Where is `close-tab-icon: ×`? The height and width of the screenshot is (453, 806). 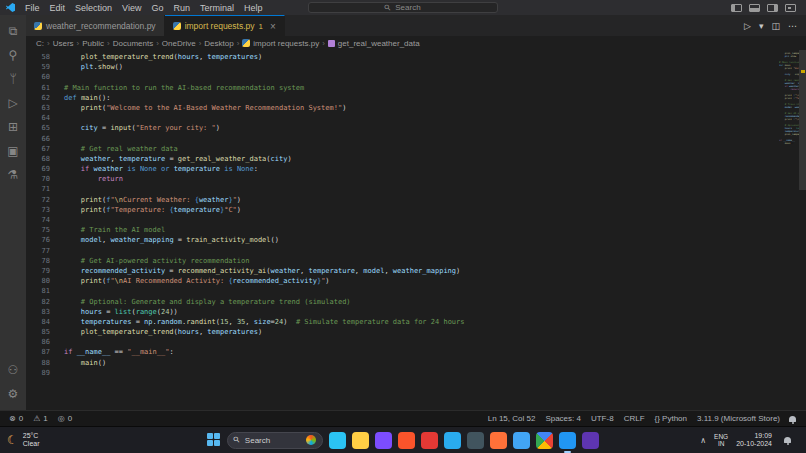
close-tab-icon: × is located at coordinates (273, 26).